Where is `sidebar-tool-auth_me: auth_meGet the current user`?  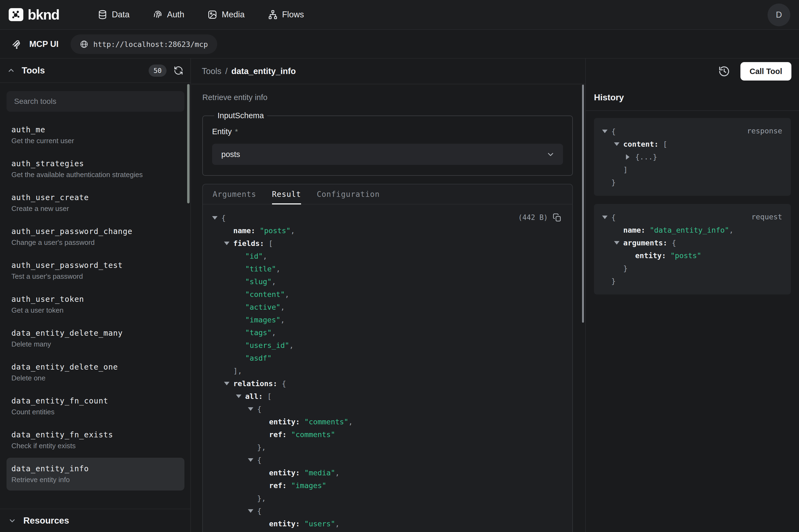 sidebar-tool-auth_me: auth_meGet the current user is located at coordinates (96, 135).